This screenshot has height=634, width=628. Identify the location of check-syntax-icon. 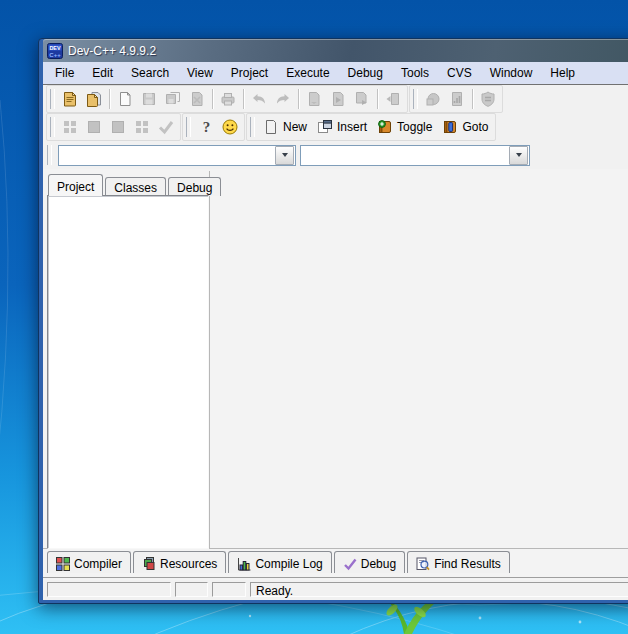
(166, 127).